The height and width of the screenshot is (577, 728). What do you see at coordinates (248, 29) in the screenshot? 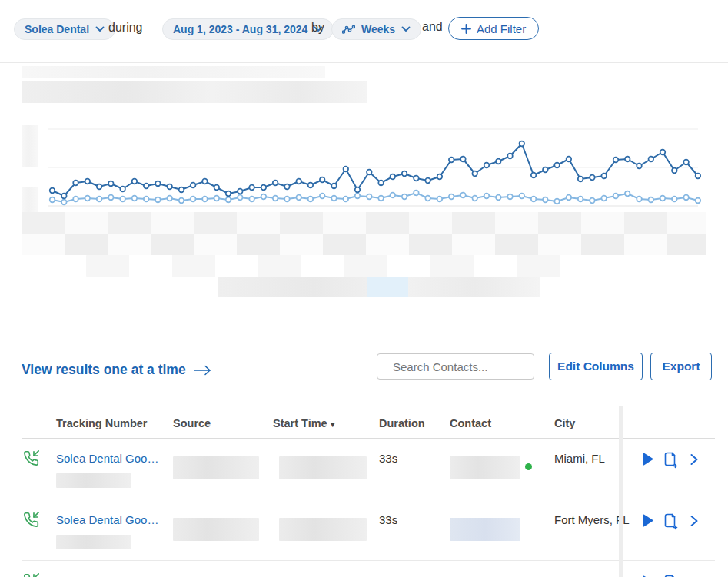
I see `date-range-dropdown: Aug 1, 2023 - Aug 31, 2024` at bounding box center [248, 29].